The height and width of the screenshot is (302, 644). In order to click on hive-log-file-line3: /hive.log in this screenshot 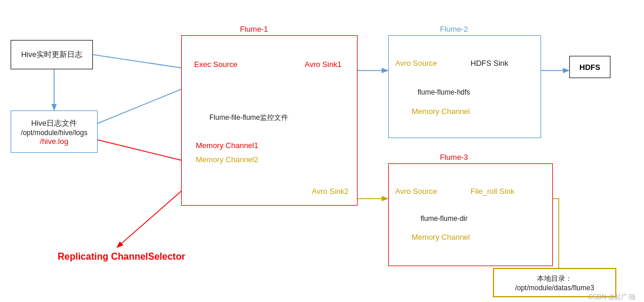, I will do `click(54, 141)`.